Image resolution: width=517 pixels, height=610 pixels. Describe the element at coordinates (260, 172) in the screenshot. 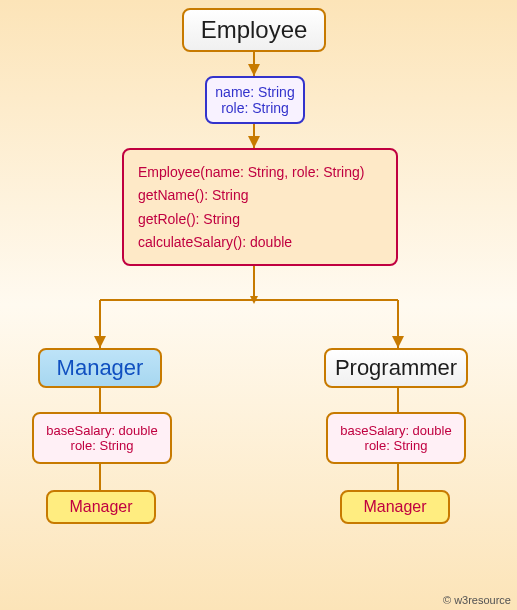

I see `employee-method-line: Employee(name: String, role: String)` at that location.